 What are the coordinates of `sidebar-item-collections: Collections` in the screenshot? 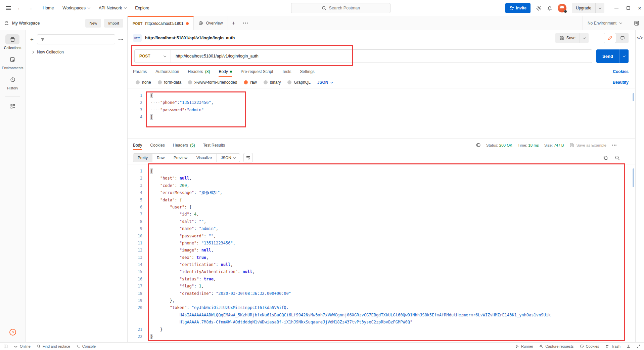 It's located at (13, 42).